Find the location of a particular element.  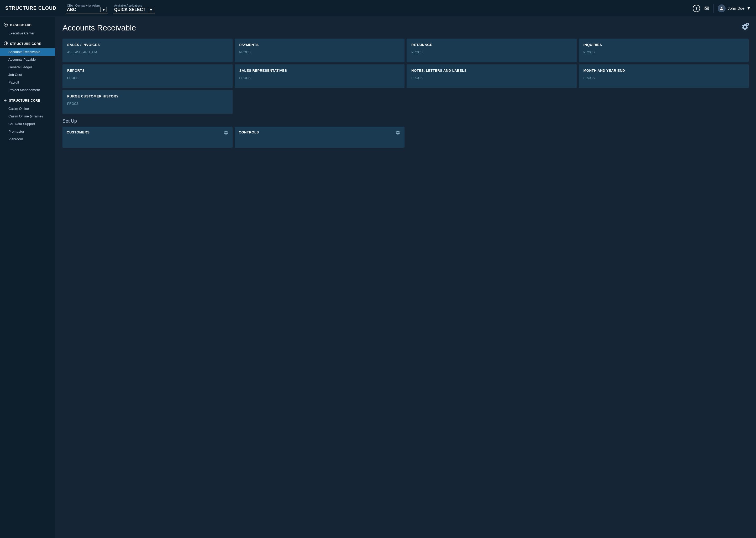

setup-tile-controls-title: CONTROLS is located at coordinates (249, 132).